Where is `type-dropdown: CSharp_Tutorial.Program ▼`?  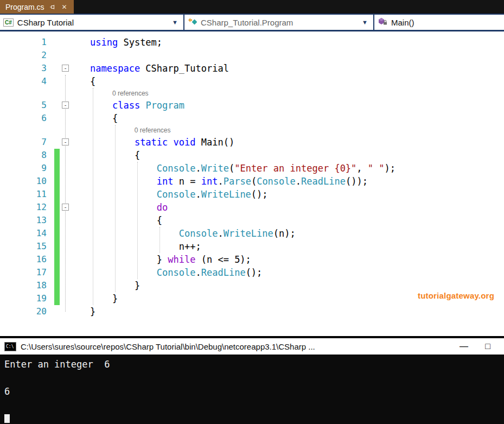
type-dropdown: CSharp_Tutorial.Program ▼ is located at coordinates (279, 22).